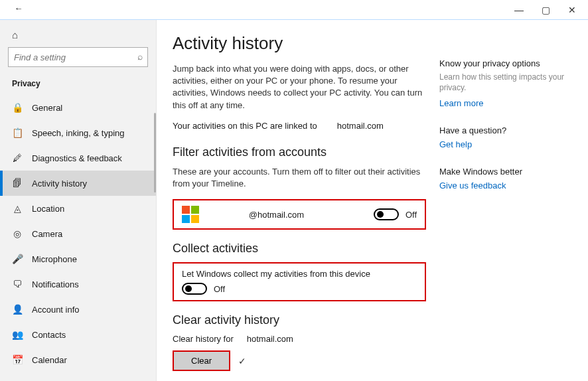  Describe the element at coordinates (506, 130) in the screenshot. I see `question-title: Have a question?` at that location.